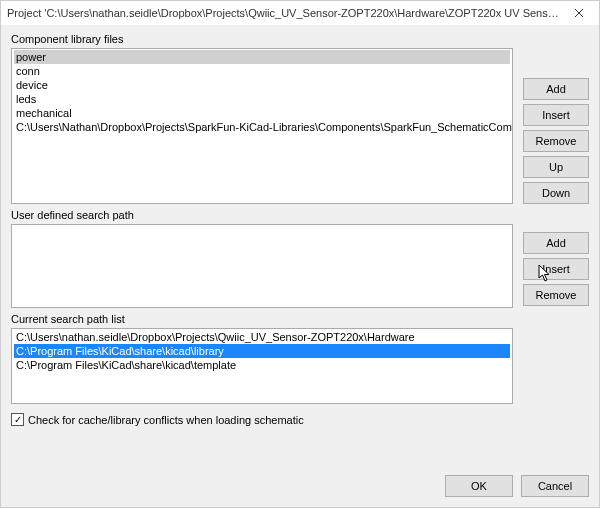 The height and width of the screenshot is (508, 600). Describe the element at coordinates (300, 319) in the screenshot. I see `current-search-path-label: Current search path list` at that location.